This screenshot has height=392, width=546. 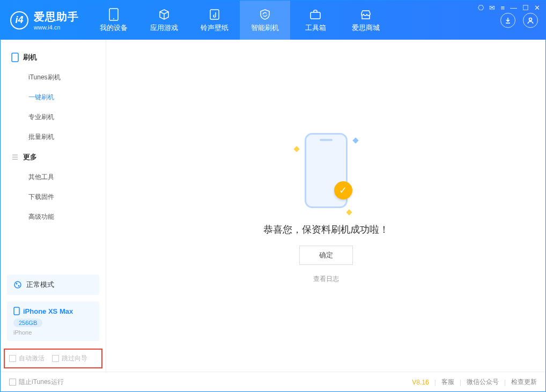 I want to click on footer-link-wechat: 微信公众号, so click(x=483, y=382).